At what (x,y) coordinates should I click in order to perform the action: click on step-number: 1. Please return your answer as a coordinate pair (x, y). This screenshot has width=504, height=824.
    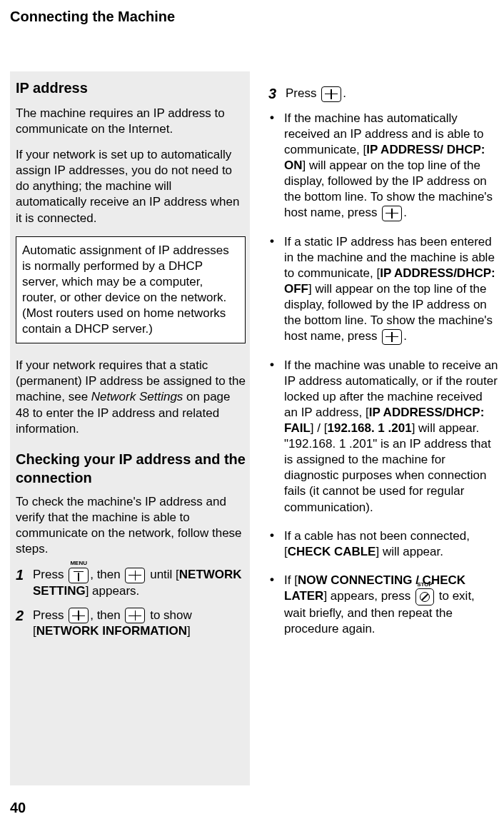
    Looking at the image, I should click on (24, 575).